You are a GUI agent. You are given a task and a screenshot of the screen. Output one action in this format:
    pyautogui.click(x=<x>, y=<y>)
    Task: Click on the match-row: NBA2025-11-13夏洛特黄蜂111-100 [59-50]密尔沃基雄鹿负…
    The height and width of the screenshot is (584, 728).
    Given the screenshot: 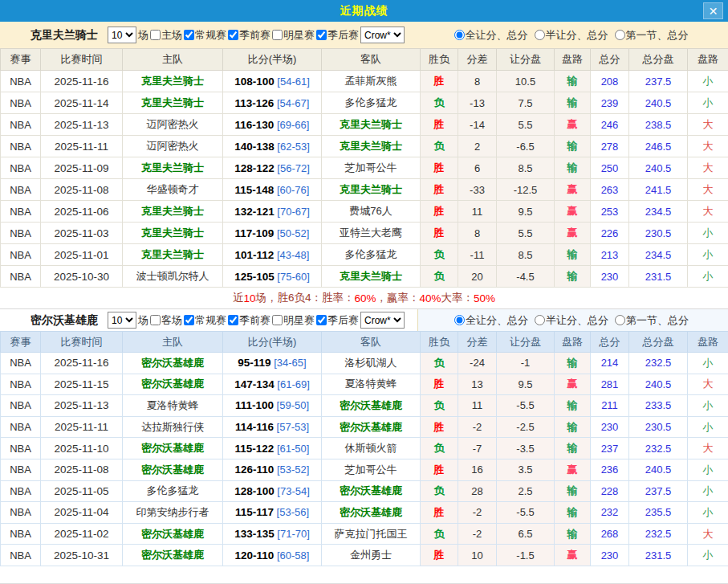 What is the action you would take?
    pyautogui.click(x=364, y=406)
    